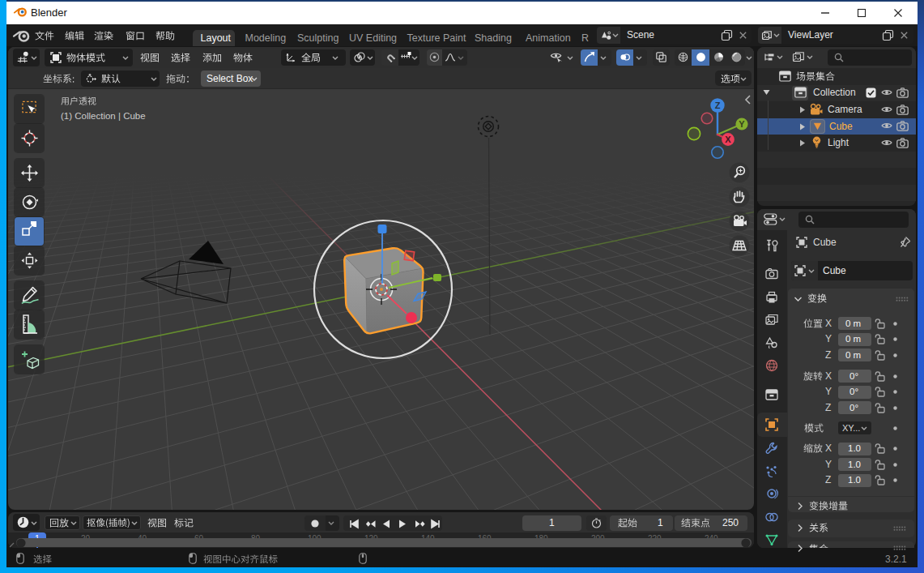 Image resolution: width=924 pixels, height=573 pixels. I want to click on svg-text: X, so click(728, 139).